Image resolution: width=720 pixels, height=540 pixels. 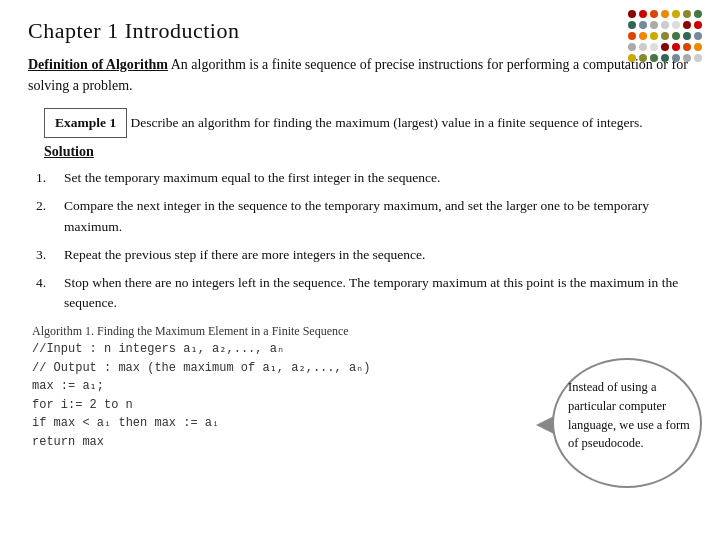 What do you see at coordinates (362, 350) in the screenshot?
I see `algo-line: //Input : n integers a₁, a₂,..., aₙ` at bounding box center [362, 350].